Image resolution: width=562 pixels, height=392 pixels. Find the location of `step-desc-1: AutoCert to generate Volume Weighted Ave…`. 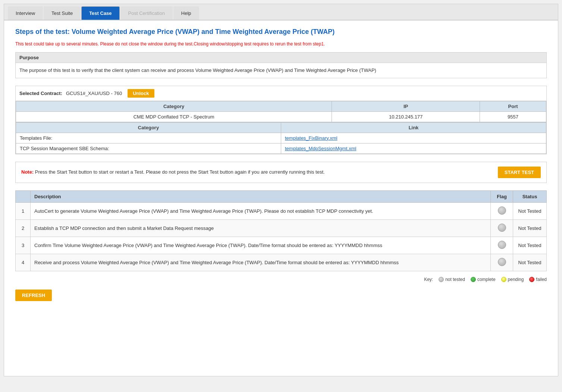

step-desc-1: AutoCert to generate Volume Weighted Ave… is located at coordinates (261, 211).